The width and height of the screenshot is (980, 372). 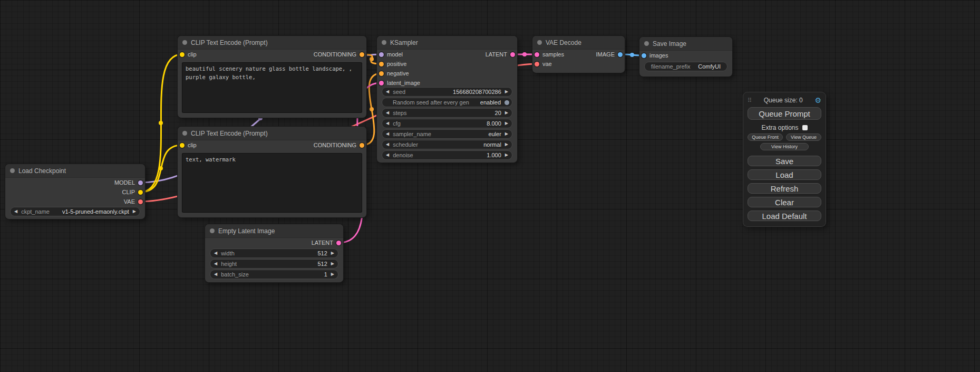 I want to click on output-slot-model: MODEL, so click(x=75, y=183).